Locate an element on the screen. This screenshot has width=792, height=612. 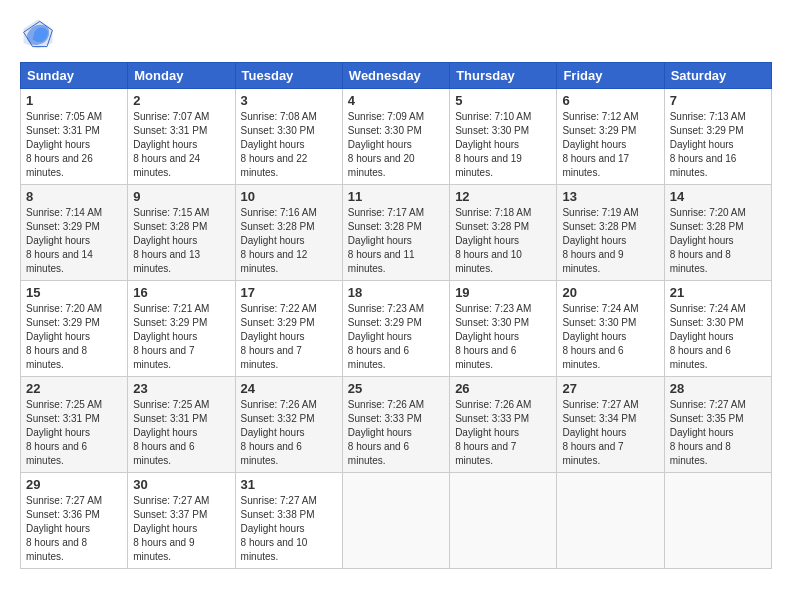
day-number: 9 is located at coordinates (181, 196).